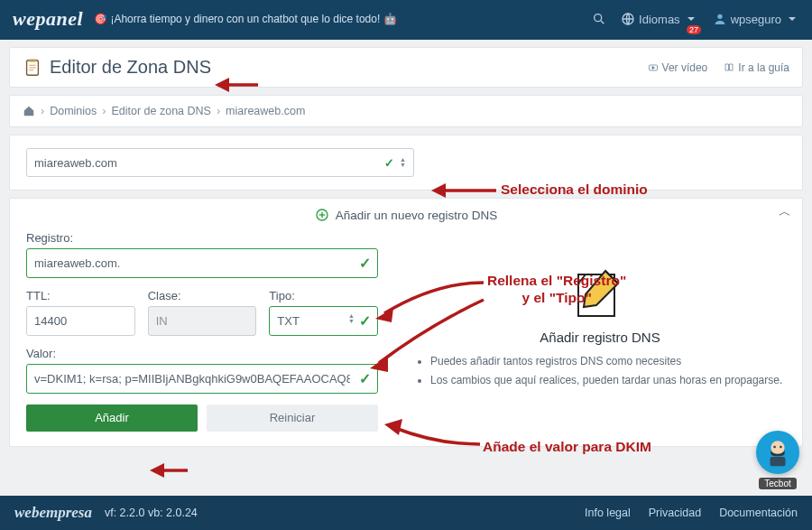  I want to click on notification-badge: 27, so click(694, 30).